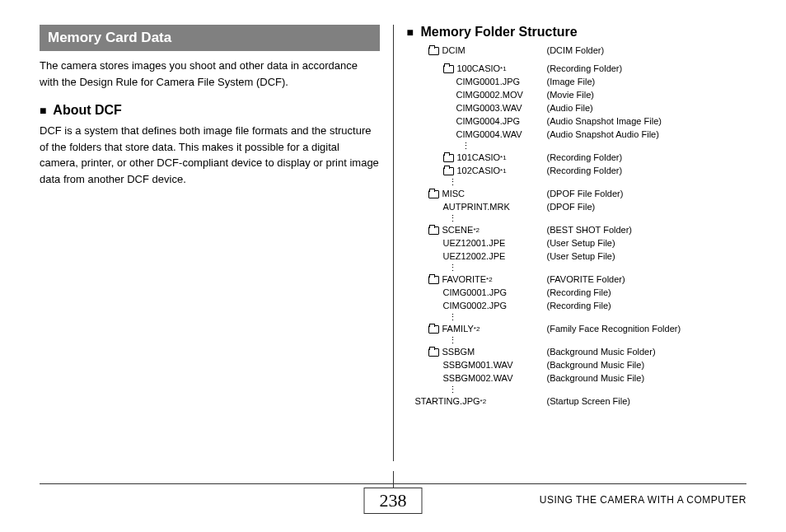 This screenshot has width=786, height=532. I want to click on tree-item-name: FAVORITE, so click(465, 280).